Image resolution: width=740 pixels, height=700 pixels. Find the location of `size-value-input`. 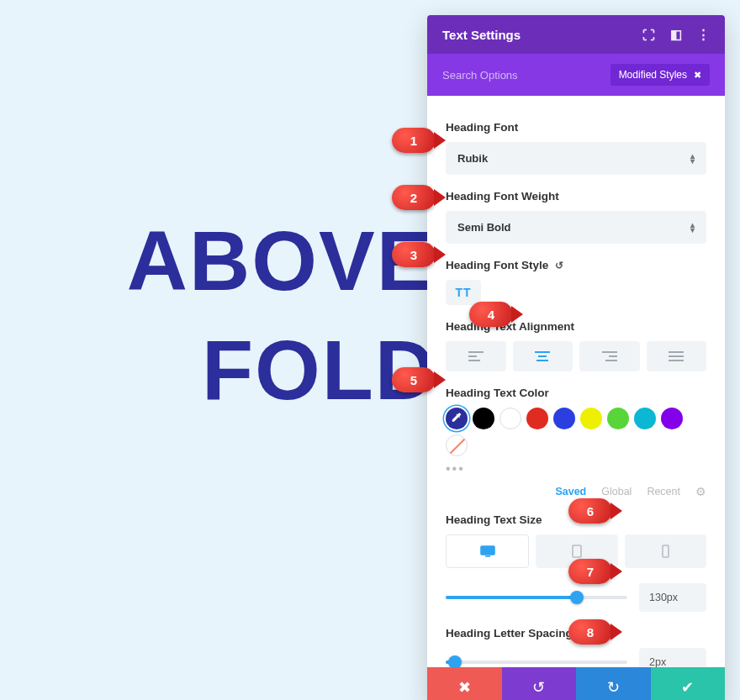

size-value-input is located at coordinates (673, 597).